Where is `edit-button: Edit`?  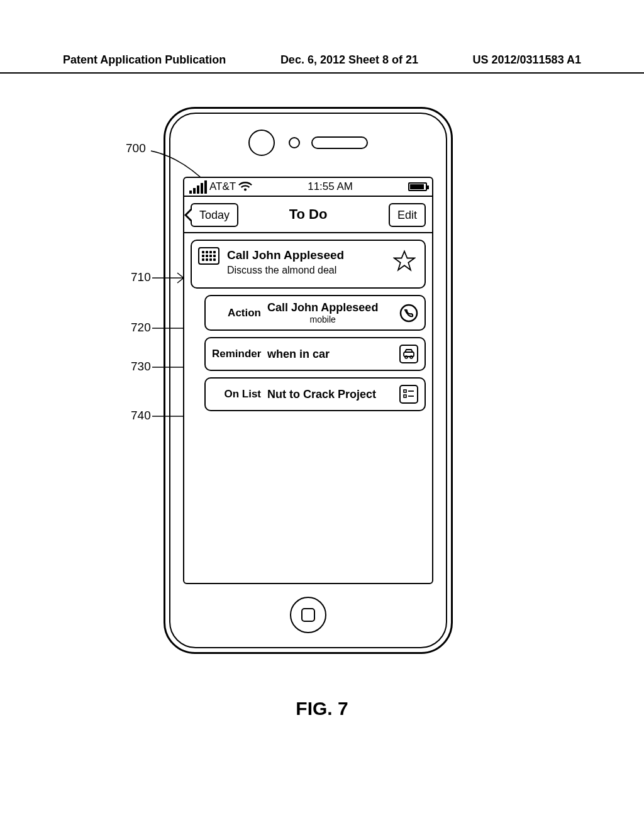 edit-button: Edit is located at coordinates (408, 215).